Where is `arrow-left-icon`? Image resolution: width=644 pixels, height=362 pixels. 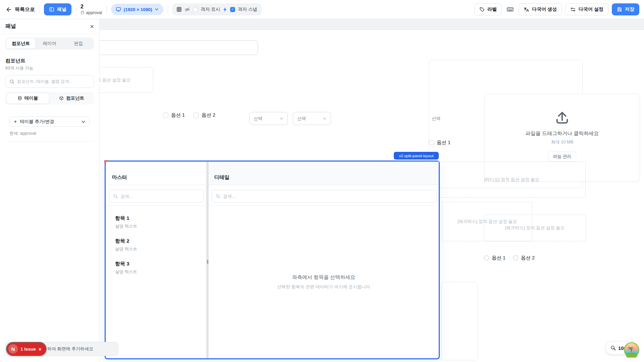
arrow-left-icon is located at coordinates (9, 9).